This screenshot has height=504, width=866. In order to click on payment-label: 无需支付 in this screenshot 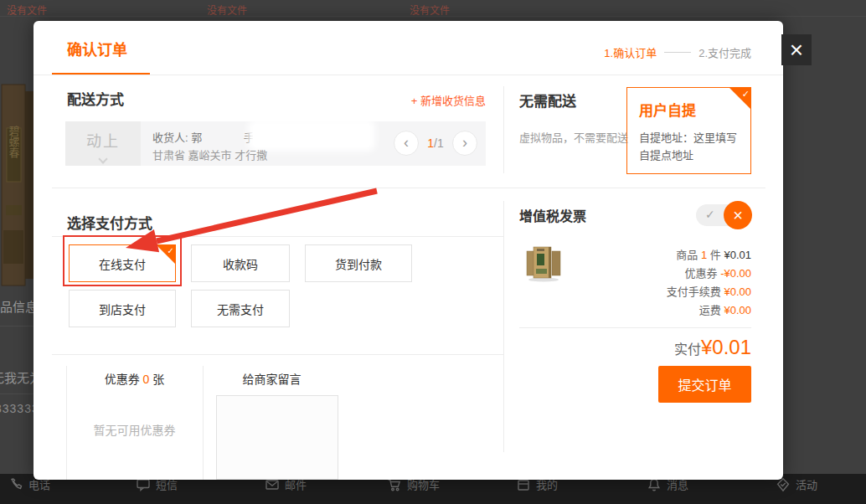, I will do `click(240, 309)`.